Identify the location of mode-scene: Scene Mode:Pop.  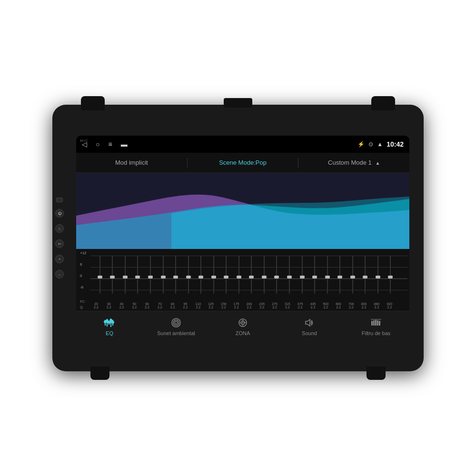
(243, 163).